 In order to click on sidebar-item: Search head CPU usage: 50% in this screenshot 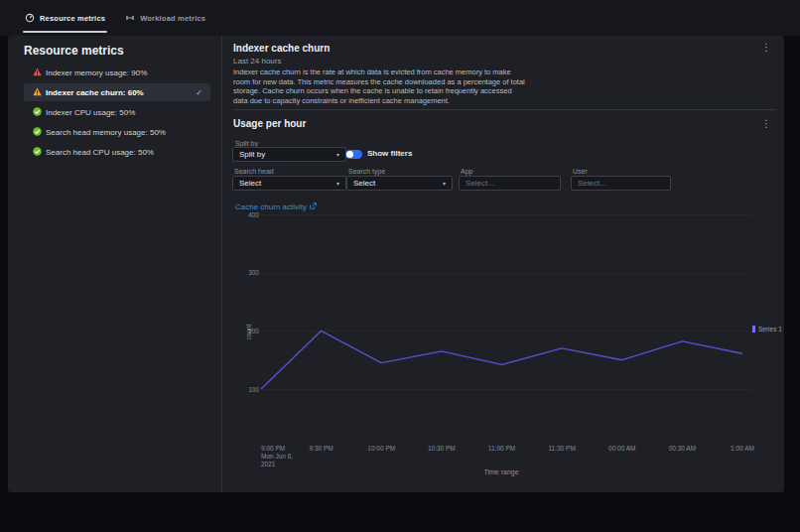, I will do `click(117, 152)`.